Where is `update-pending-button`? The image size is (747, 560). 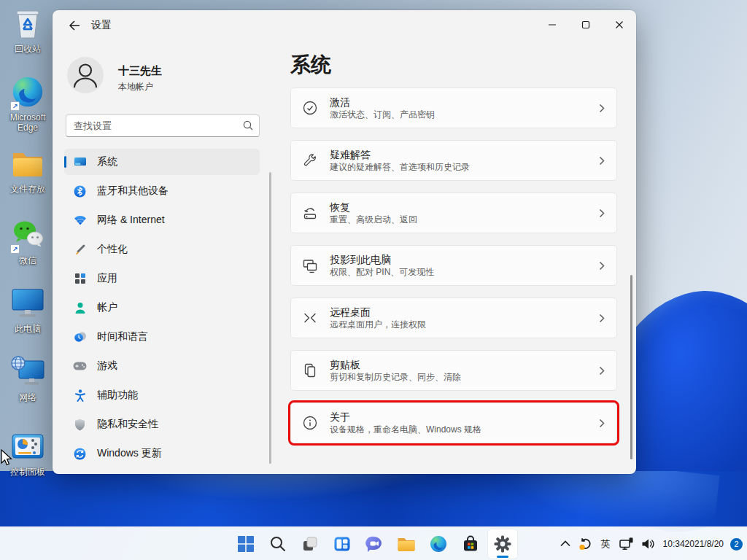
update-pending-button is located at coordinates (585, 544).